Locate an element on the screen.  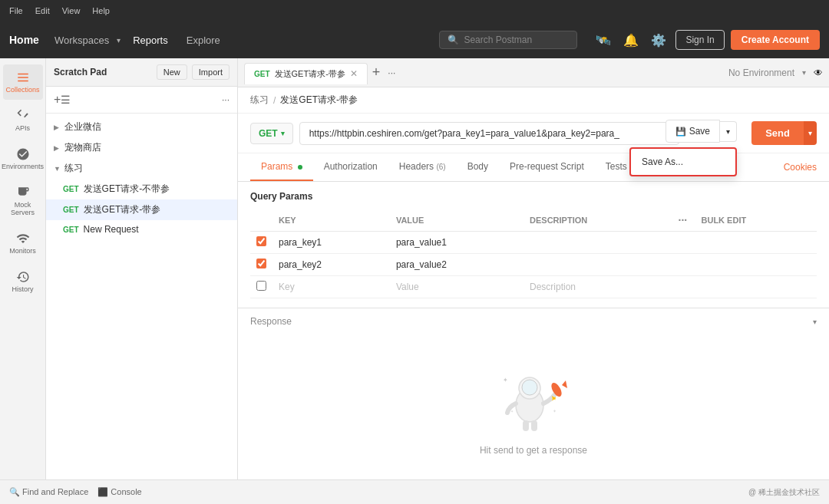
tab-pre-request-script: Pre-request Script is located at coordinates (547, 167).